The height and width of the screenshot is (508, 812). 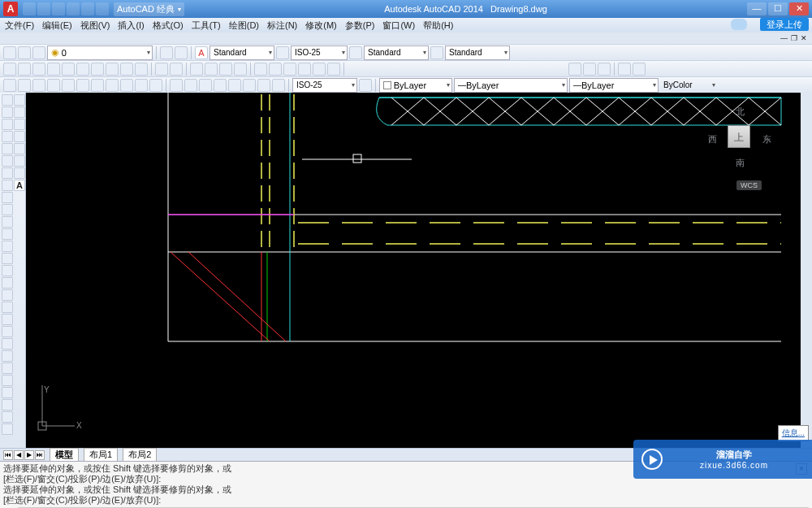 What do you see at coordinates (83, 85) in the screenshot?
I see `dim-jogged-icon` at bounding box center [83, 85].